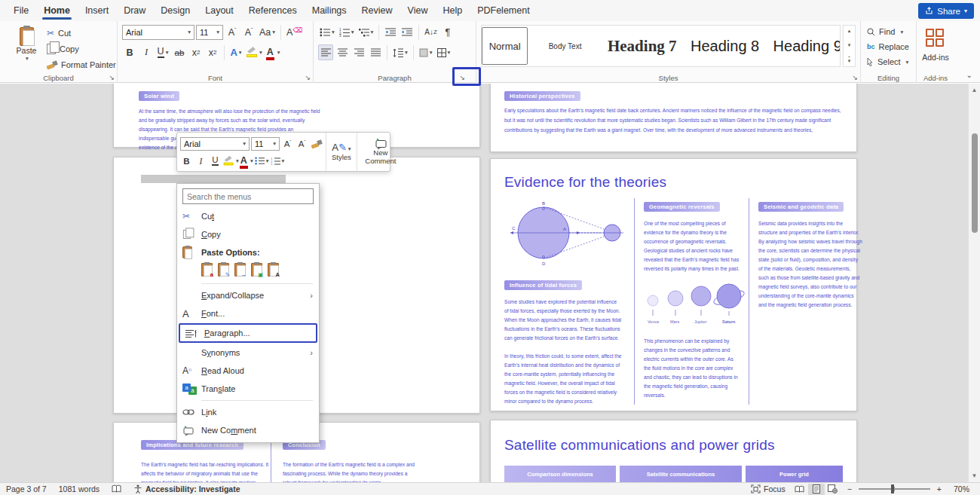  Describe the element at coordinates (112, 78) in the screenshot. I see `clipboard-dialog-launcher: ↘` at that location.